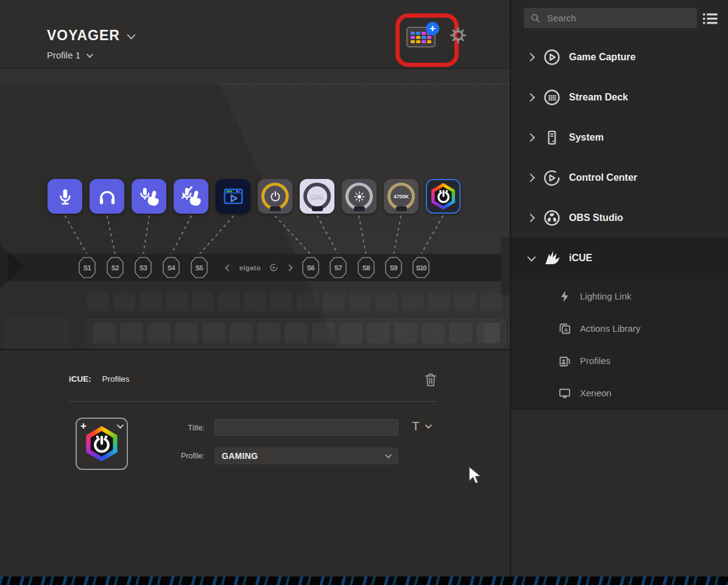 The image size is (728, 585). Describe the element at coordinates (401, 196) in the screenshot. I see `color-temperature-dial-action: 4700K` at that location.